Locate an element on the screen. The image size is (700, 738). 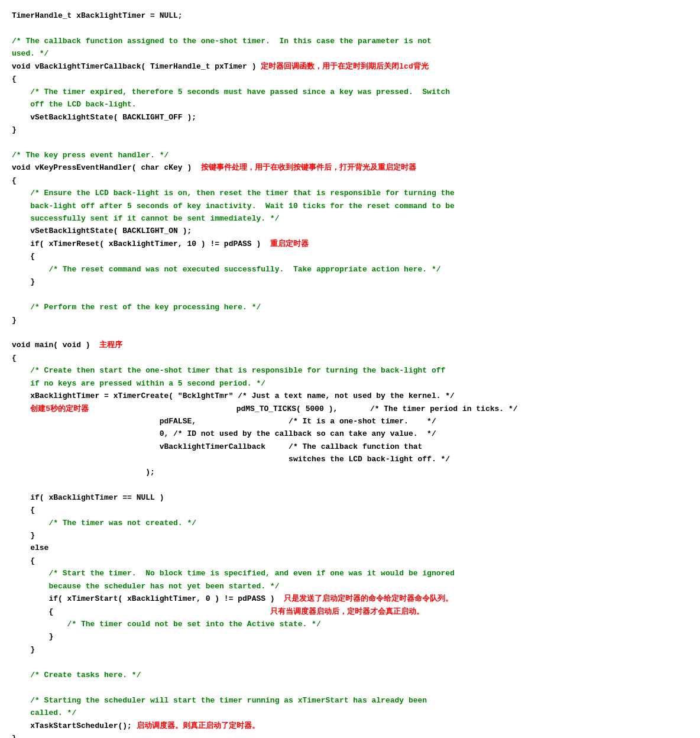
code-line: void main( void ) 主程序 is located at coordinates (350, 345).